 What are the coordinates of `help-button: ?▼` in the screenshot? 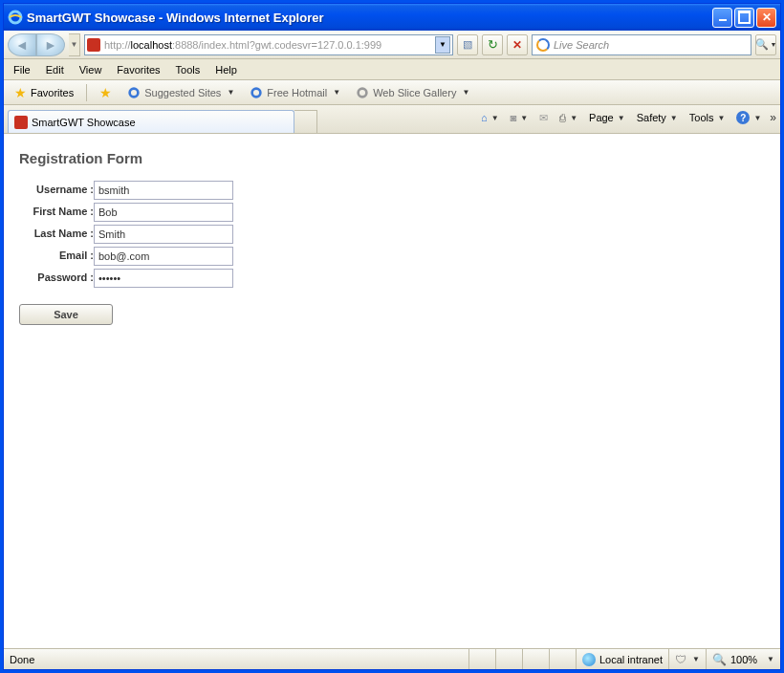 It's located at (749, 118).